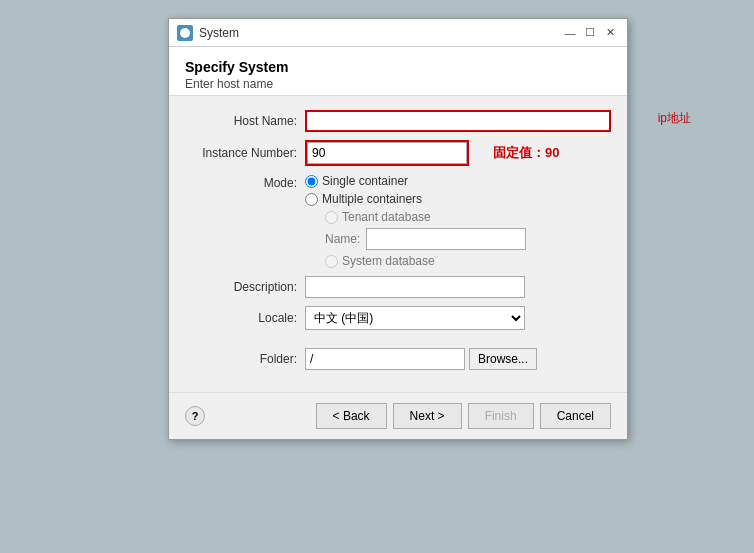  I want to click on back-button: < Back, so click(352, 416).